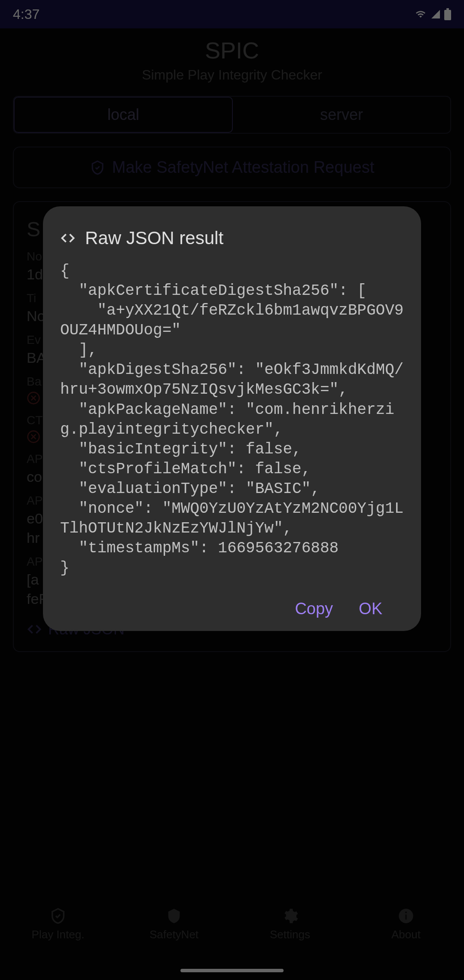  I want to click on ok-button: OK, so click(370, 609).